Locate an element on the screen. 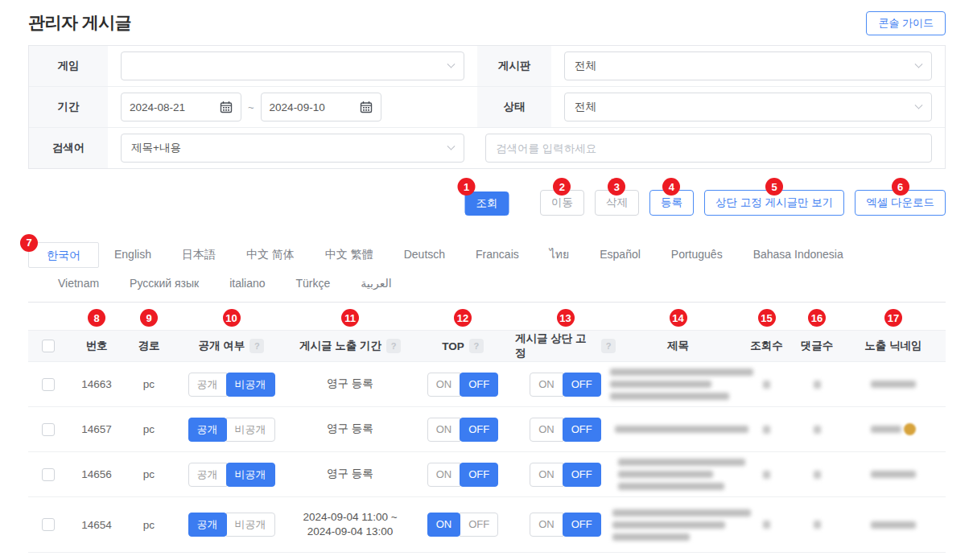 Image resolution: width=973 pixels, height=560 pixels. date-to-input: 2024-09-10 is located at coordinates (321, 107).